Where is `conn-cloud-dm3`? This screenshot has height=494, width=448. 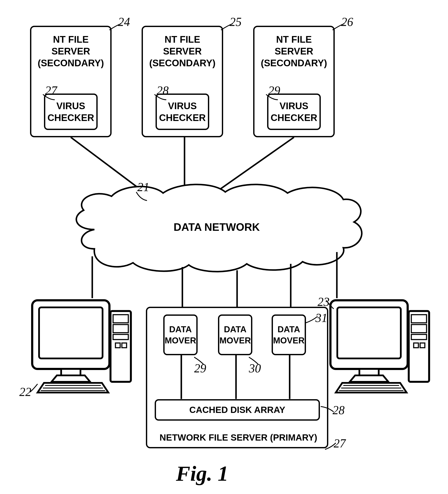 conn-cloud-dm3 is located at coordinates (291, 285).